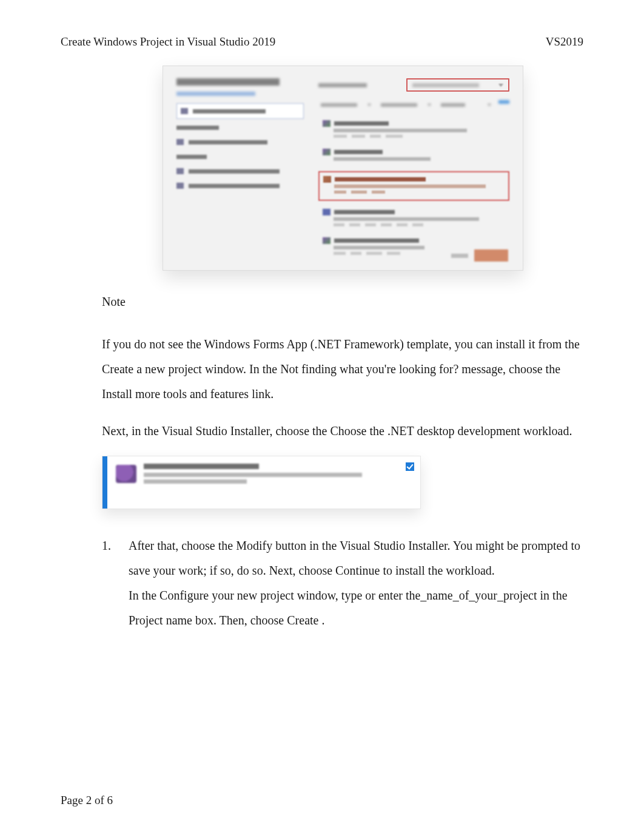 The width and height of the screenshot is (644, 835). Describe the element at coordinates (175, 394) in the screenshot. I see `link-name: Install more tools and features` at that location.